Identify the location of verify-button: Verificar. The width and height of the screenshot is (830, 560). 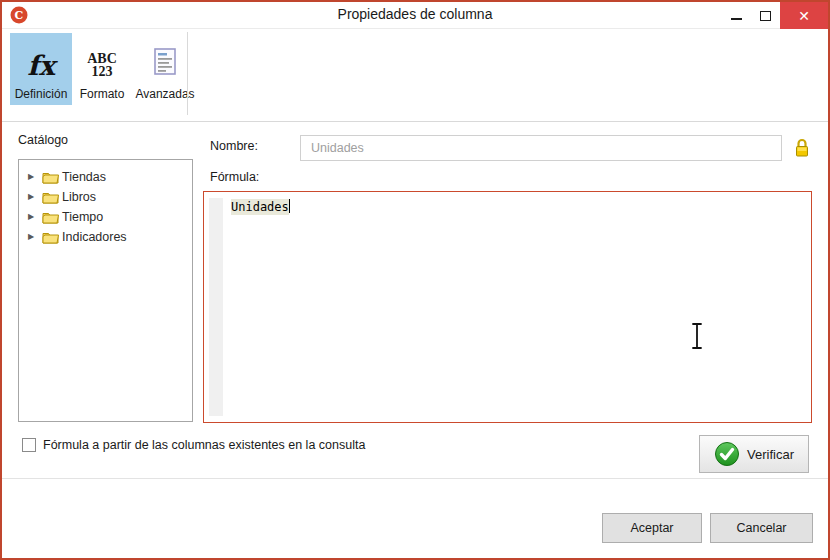
(754, 454).